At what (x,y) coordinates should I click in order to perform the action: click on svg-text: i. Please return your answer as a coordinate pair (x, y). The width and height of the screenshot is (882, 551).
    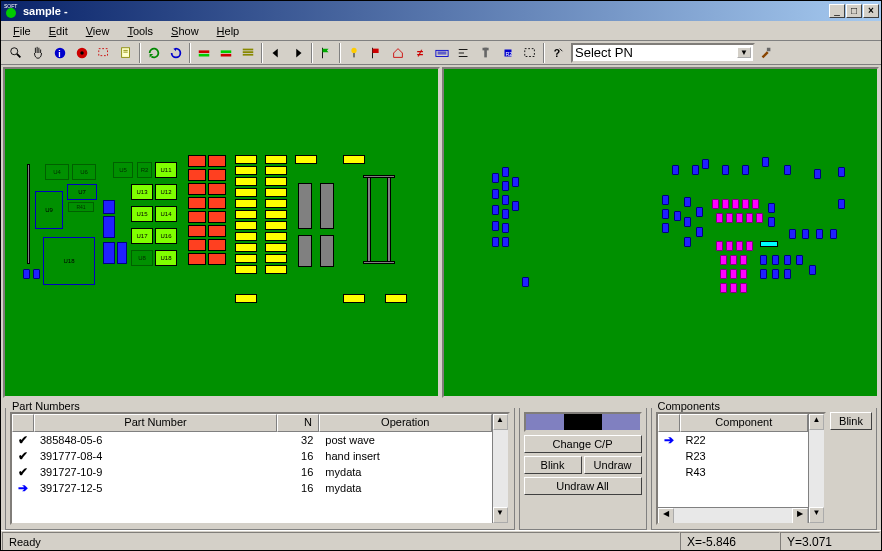
    Looking at the image, I should click on (59, 53).